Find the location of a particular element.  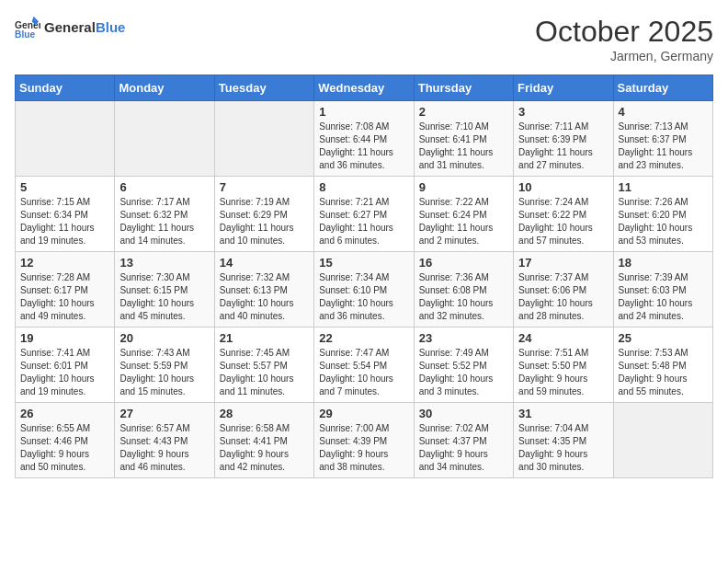

day-info: Sunrise: 7:45 AM Sunset: 5:57 PM Dayligh… is located at coordinates (265, 373).